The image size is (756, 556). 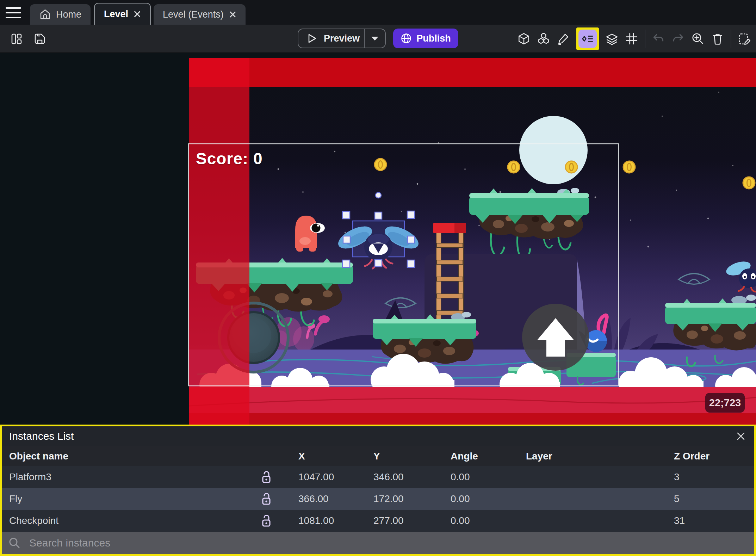 What do you see at coordinates (425, 338) in the screenshot?
I see `platform-middle` at bounding box center [425, 338].